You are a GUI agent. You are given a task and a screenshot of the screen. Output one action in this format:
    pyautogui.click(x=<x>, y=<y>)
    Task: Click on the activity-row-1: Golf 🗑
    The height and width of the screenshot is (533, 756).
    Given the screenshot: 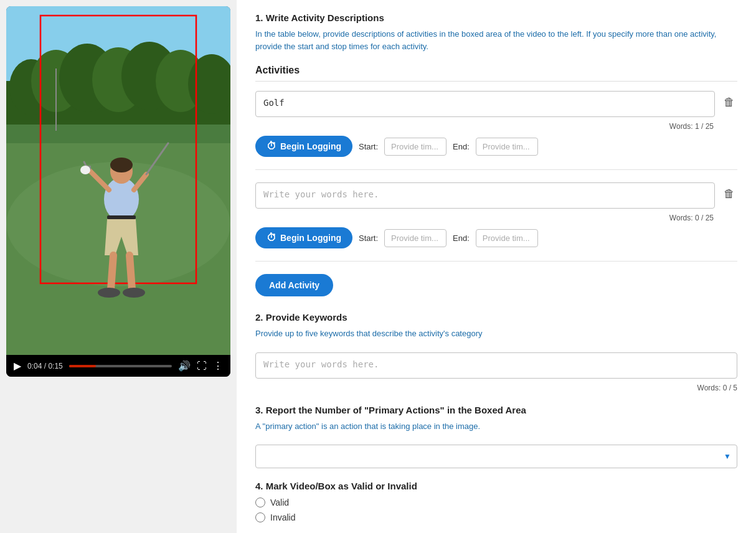 What is the action you would take?
    pyautogui.click(x=496, y=104)
    